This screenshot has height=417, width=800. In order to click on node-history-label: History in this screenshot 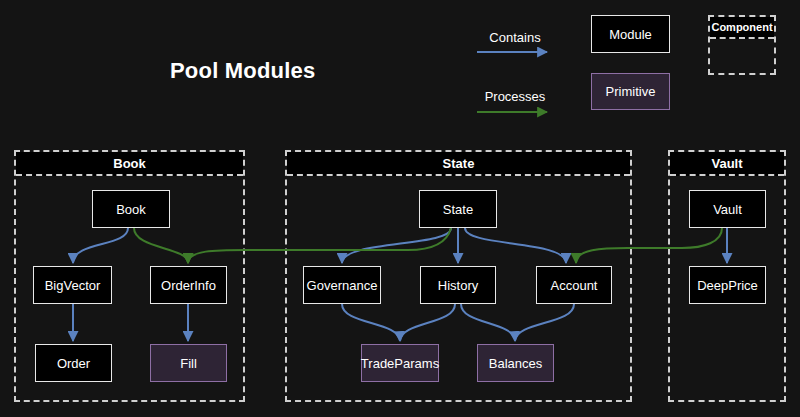, I will do `click(458, 286)`.